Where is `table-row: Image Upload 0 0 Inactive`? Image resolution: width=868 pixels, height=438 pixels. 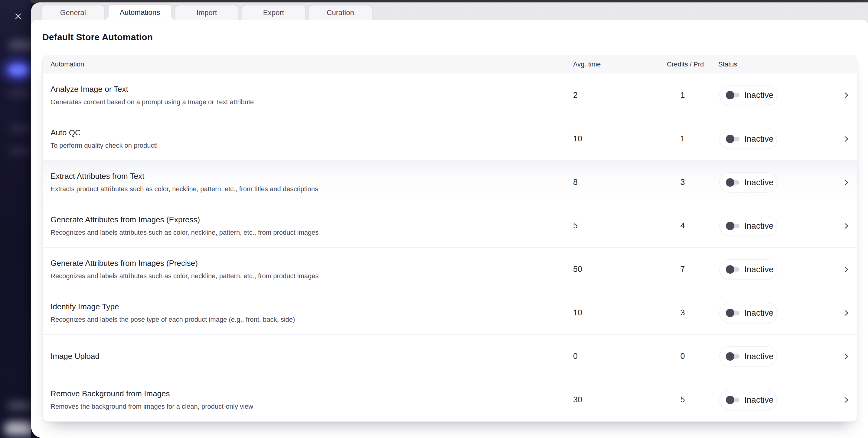
table-row: Image Upload 0 0 Inactive is located at coordinates (450, 356).